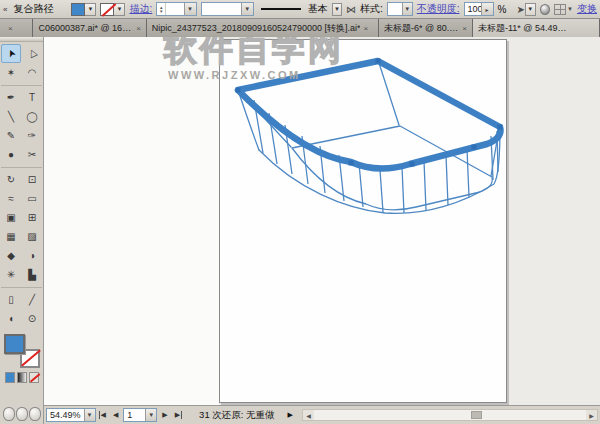 This screenshot has height=424, width=600. What do you see at coordinates (107, 10) in the screenshot?
I see `stroke-color-swatch` at bounding box center [107, 10].